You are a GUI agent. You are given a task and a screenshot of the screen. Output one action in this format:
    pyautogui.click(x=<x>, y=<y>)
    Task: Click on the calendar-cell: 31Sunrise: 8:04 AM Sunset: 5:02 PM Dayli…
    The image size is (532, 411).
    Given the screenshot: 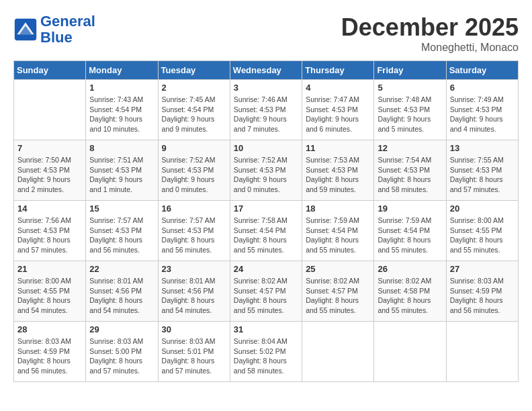 What is the action you would take?
    pyautogui.click(x=266, y=352)
    